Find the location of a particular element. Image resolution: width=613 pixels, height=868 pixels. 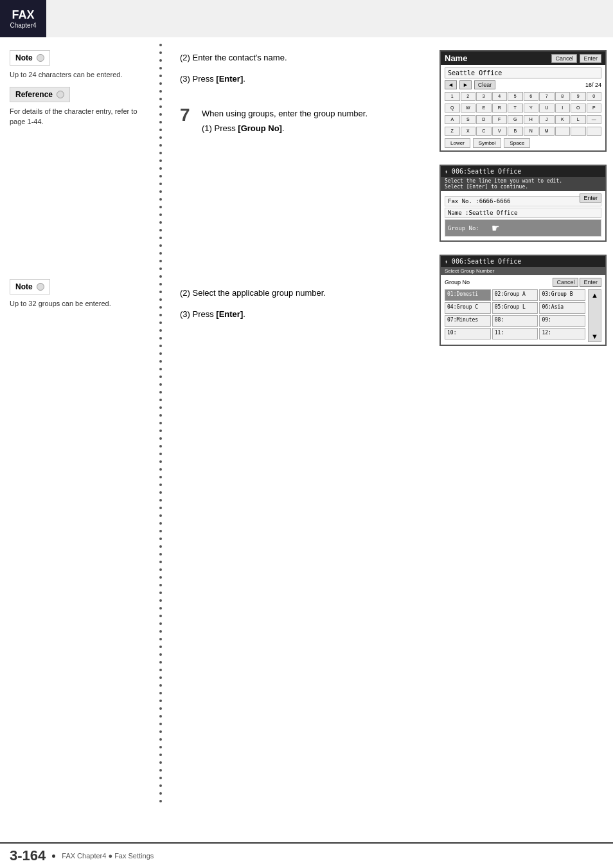

key-8: 8 is located at coordinates (563, 96).